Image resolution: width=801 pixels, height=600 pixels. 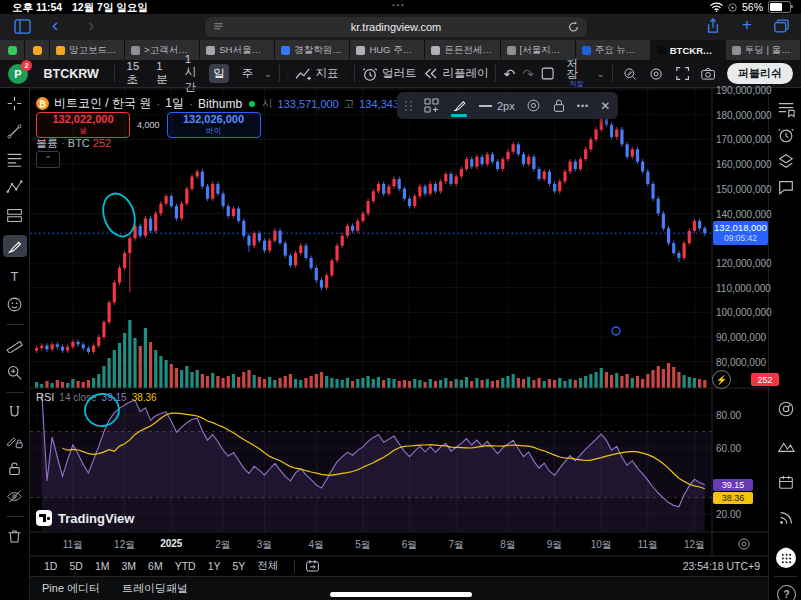 What do you see at coordinates (162, 74) in the screenshot?
I see `interval-button: 1분` at bounding box center [162, 74].